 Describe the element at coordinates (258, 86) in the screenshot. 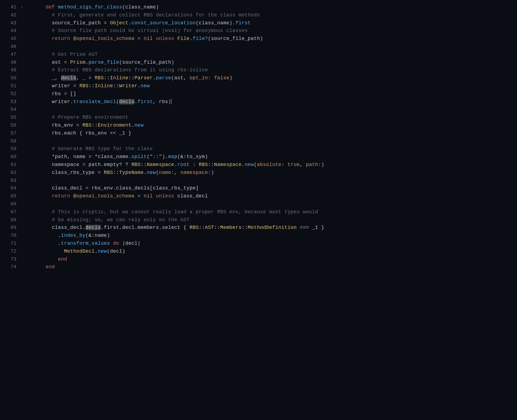

I see `code-line: 51 writer = RBS::Inline::Writer.new` at that location.